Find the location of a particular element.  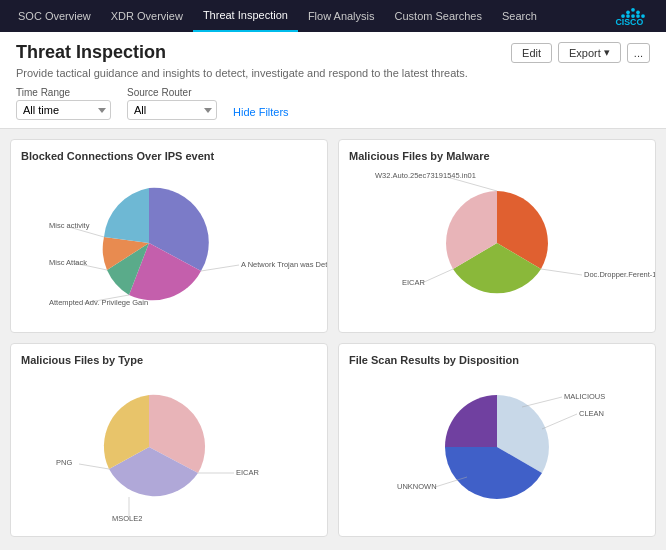

page-subtitle: Provide tactical guidance and insights t… is located at coordinates (333, 73).